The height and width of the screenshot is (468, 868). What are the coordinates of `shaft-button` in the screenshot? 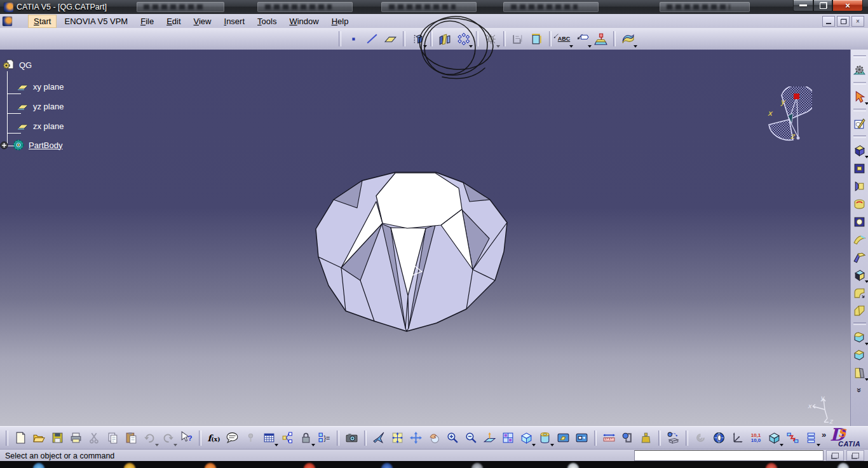 It's located at (859, 186).